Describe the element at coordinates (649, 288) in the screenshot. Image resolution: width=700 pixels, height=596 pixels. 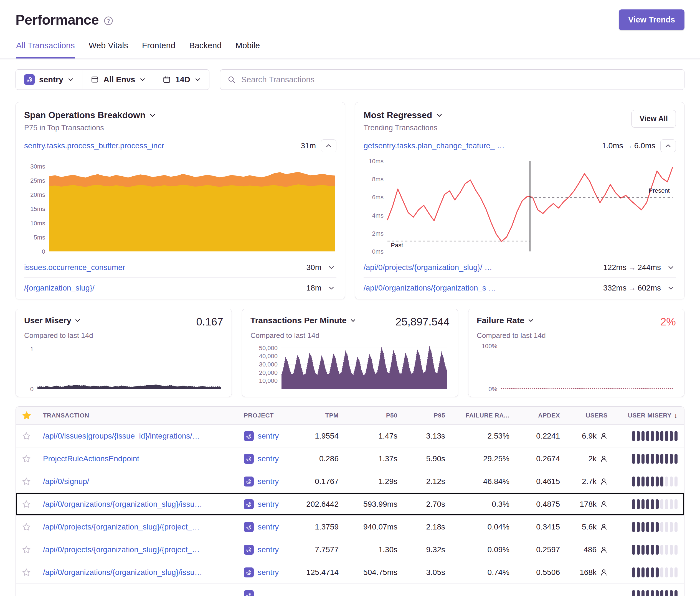
I see `regression-to: 602ms` at that location.